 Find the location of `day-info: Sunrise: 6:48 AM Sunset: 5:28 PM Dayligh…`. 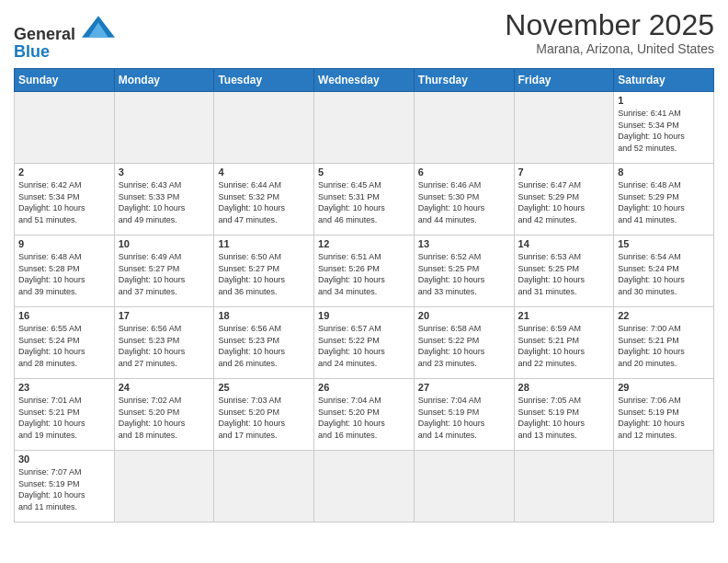

day-info: Sunrise: 6:48 AM Sunset: 5:28 PM Dayligh… is located at coordinates (64, 274).